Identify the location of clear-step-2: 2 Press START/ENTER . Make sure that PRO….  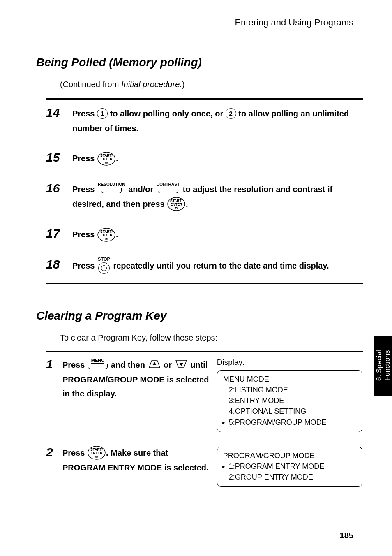
(205, 467).